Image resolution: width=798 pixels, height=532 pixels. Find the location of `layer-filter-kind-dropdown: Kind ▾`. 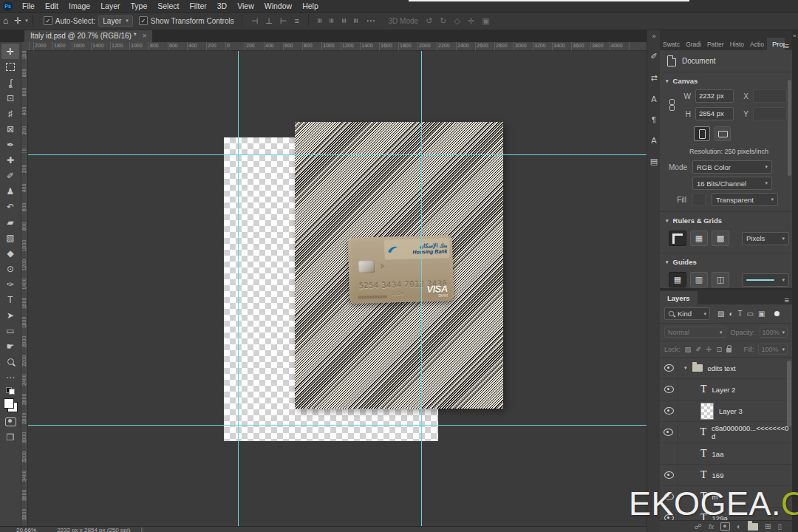

layer-filter-kind-dropdown: Kind ▾ is located at coordinates (687, 313).